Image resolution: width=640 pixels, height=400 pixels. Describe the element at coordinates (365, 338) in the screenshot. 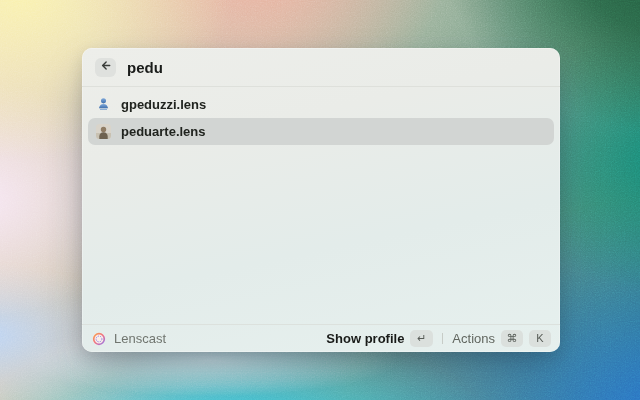

I see `show-profile-label: Show profile` at that location.